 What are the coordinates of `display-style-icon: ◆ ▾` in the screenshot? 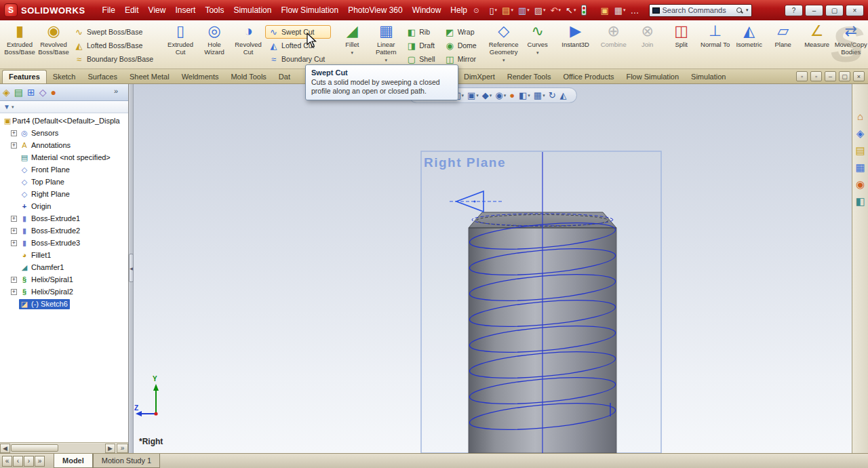 It's located at (487, 95).